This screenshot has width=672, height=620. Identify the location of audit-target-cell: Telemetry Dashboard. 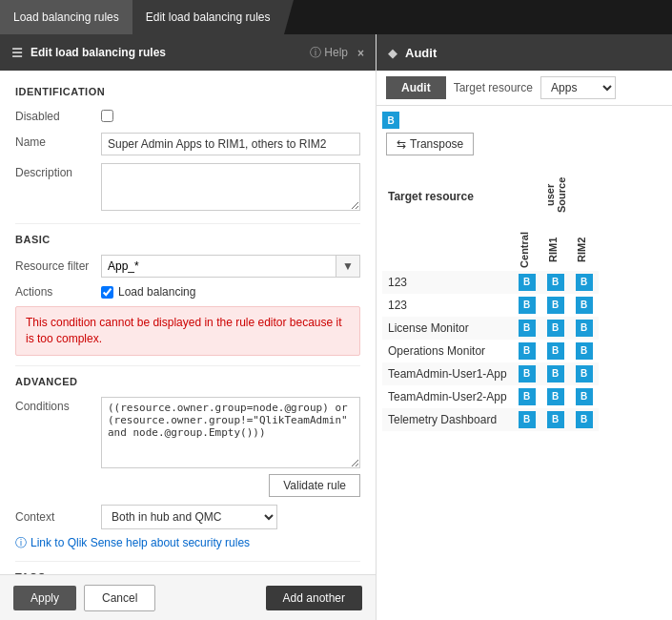
(448, 420).